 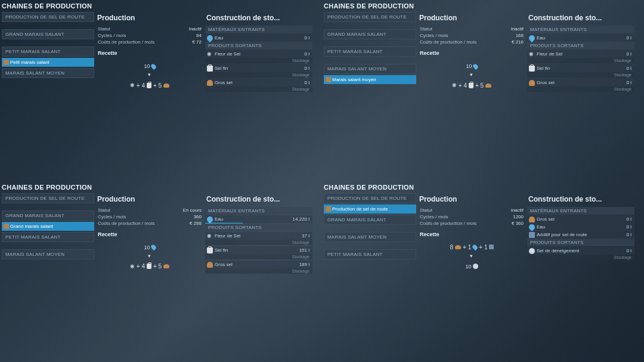 I want to click on material-row: Gros sel189 l, so click(x=259, y=265).